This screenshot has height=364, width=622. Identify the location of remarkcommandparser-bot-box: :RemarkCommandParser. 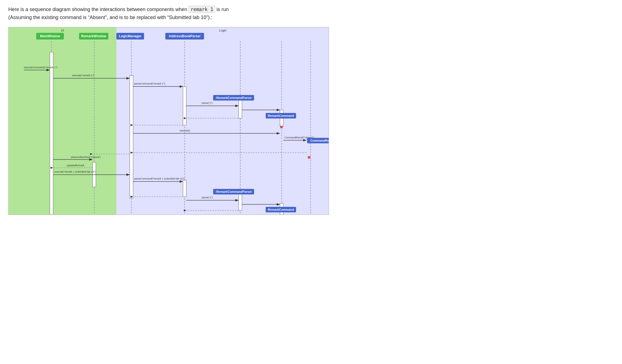
(234, 192).